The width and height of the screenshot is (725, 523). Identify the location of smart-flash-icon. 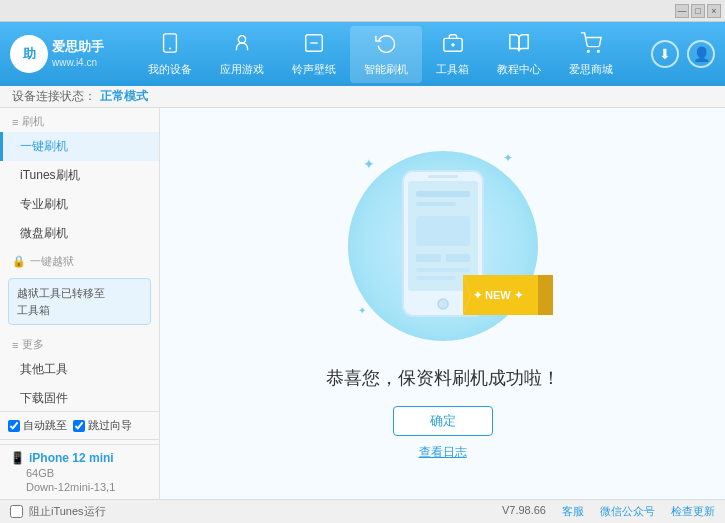
(386, 46).